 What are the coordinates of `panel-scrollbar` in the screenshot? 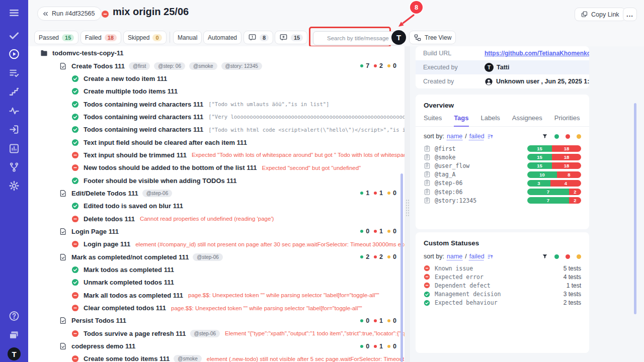 It's located at (635, 209).